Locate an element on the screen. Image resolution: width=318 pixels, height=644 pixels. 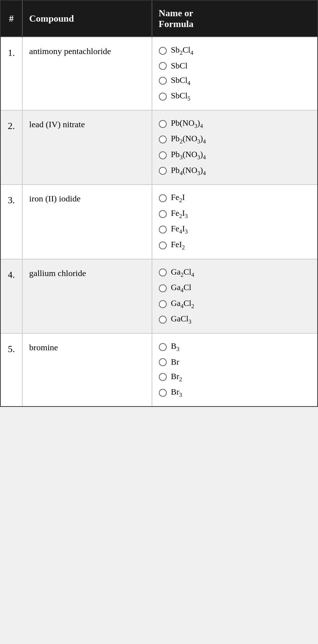
option-item: SbCl4 is located at coordinates (235, 81).